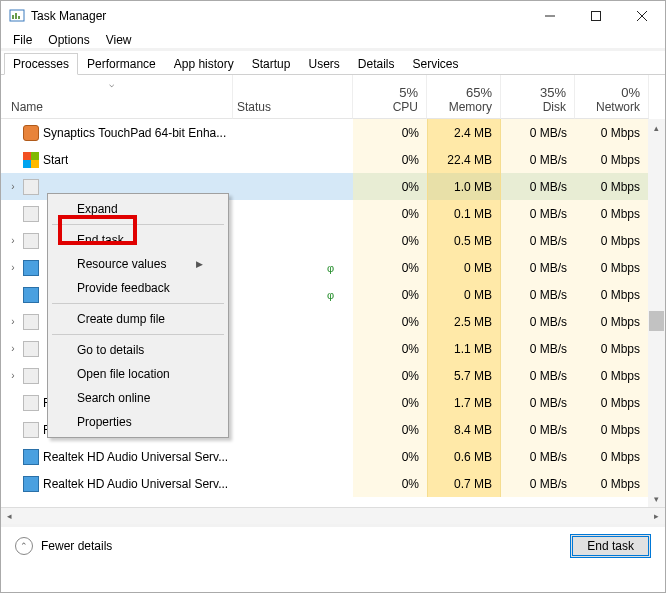  Describe the element at coordinates (656, 128) in the screenshot. I see `scroll-up-icon: ▴` at that location.